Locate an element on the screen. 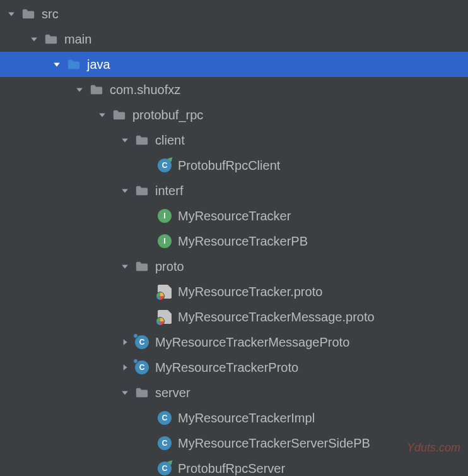 This screenshot has height=476, width=468. package-com-shuofxz: com.shuofxz is located at coordinates (234, 90).